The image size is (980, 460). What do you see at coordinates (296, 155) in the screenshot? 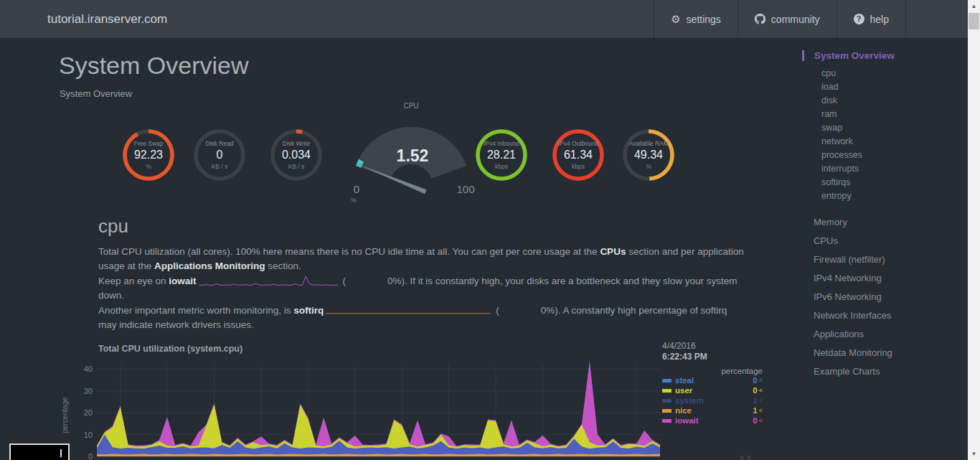
I see `gauge-labels: Disk Write0.034KB / s` at bounding box center [296, 155].